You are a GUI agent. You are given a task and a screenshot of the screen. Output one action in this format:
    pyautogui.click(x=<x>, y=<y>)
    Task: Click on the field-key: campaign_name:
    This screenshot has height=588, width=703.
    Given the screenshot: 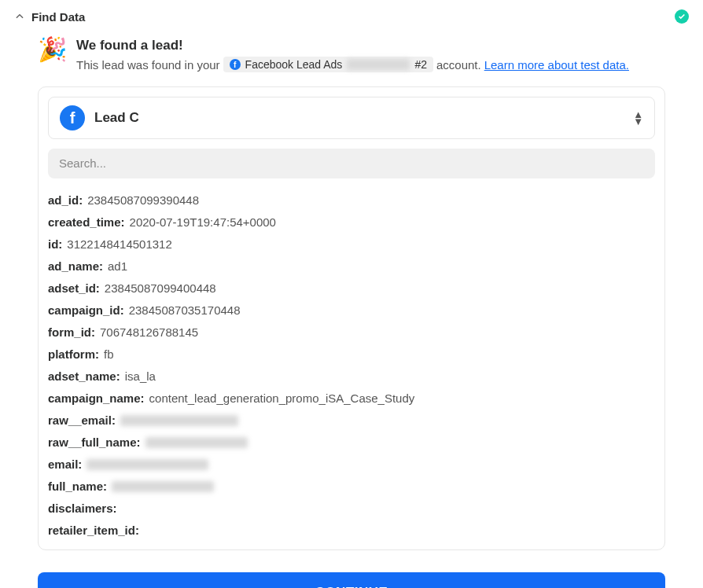 What is the action you would take?
    pyautogui.click(x=96, y=399)
    